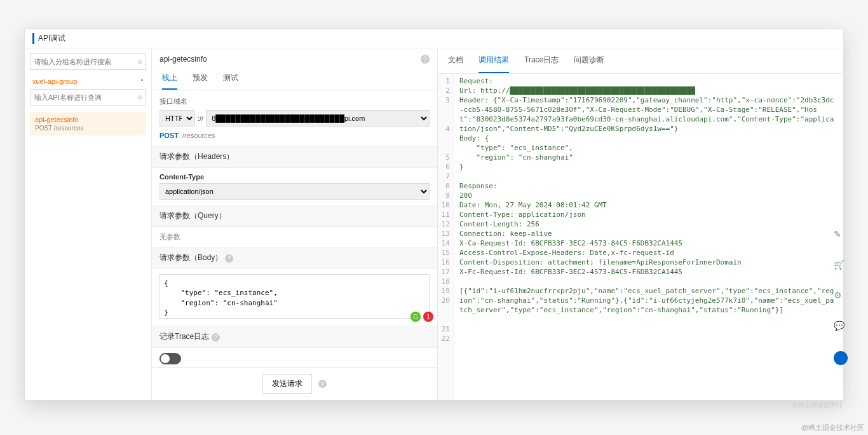 This screenshot has height=435, width=868. Describe the element at coordinates (295, 216) in the screenshot. I see `query-section-title: 请求参数（Query）` at that location.